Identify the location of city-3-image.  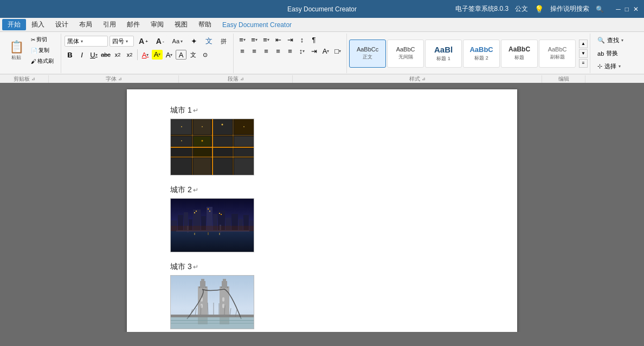
(212, 302).